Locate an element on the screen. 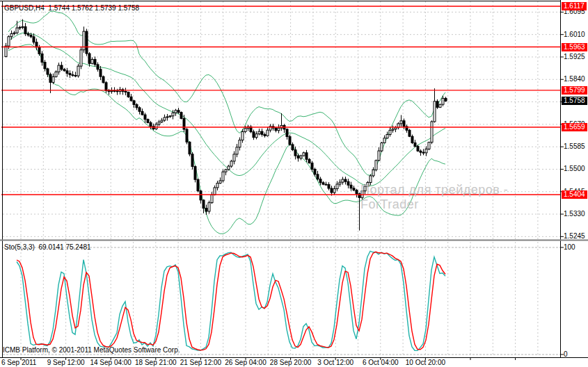  price-tick-label: 1.5500 is located at coordinates (575, 168).